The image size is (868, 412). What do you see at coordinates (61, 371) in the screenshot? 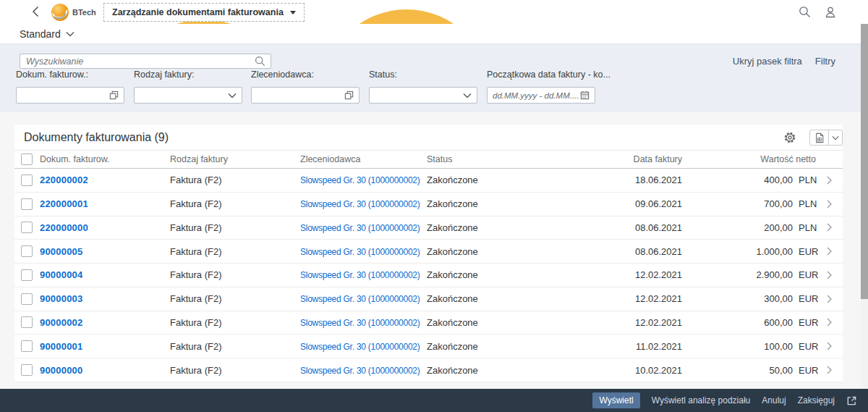
I see `invoice-document-link: 90000000` at bounding box center [61, 371].